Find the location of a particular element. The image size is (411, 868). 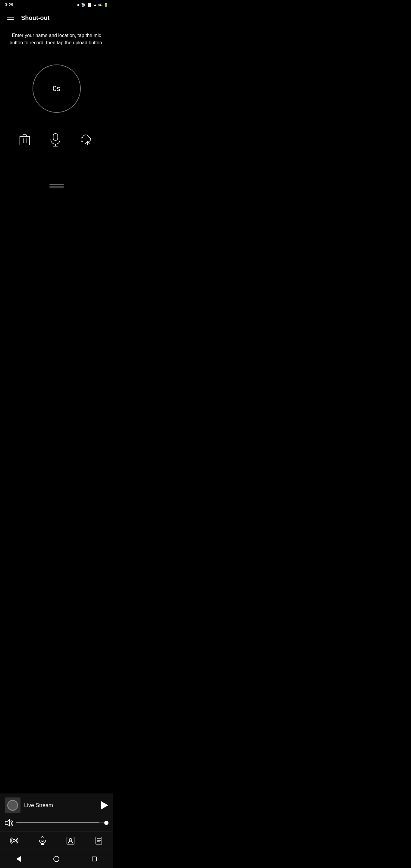

status-icons: ⏺ 📡 ▐▌ ▲ 4G 🔋 is located at coordinates (92, 5).